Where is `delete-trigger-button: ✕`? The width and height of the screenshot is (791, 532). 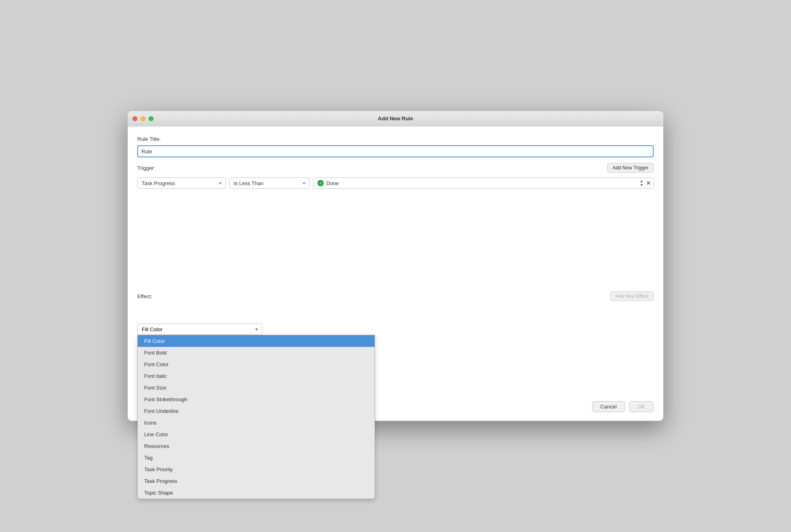
delete-trigger-button: ✕ is located at coordinates (648, 183).